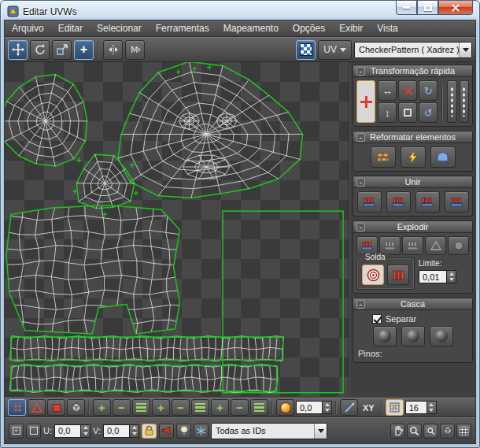 The width and height of the screenshot is (480, 448). What do you see at coordinates (16, 431) in the screenshot?
I see `absolute-mode-button: +` at bounding box center [16, 431].